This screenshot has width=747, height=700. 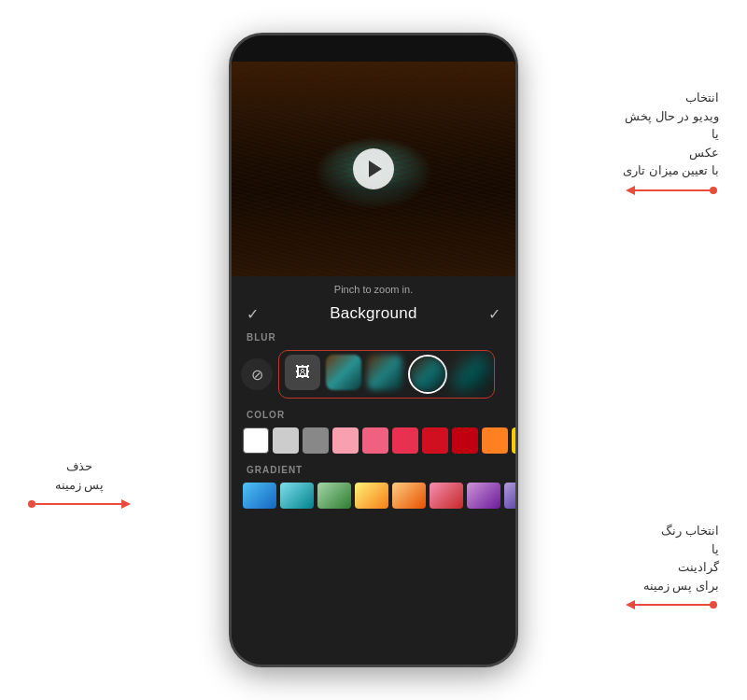 What do you see at coordinates (465, 441) in the screenshot?
I see `color-swatch-darkred` at bounding box center [465, 441].